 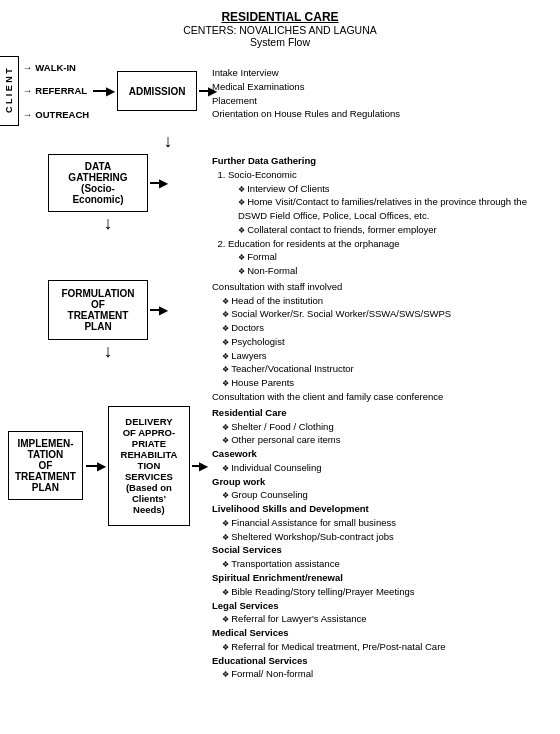 I want to click on impl-row: IMPLEMEN- TATION OF TREATMENT PLAN ▶ DEL…, so click(x=108, y=466).